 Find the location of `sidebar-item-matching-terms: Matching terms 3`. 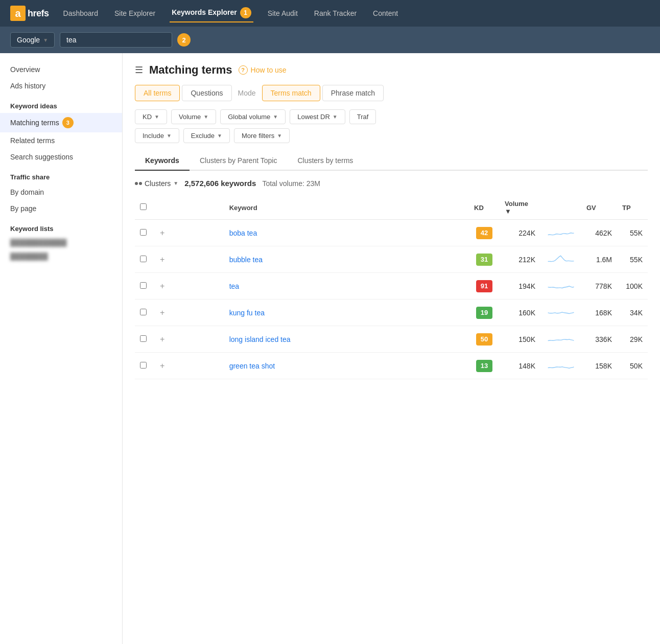

sidebar-item-matching-terms: Matching terms 3 is located at coordinates (61, 123).